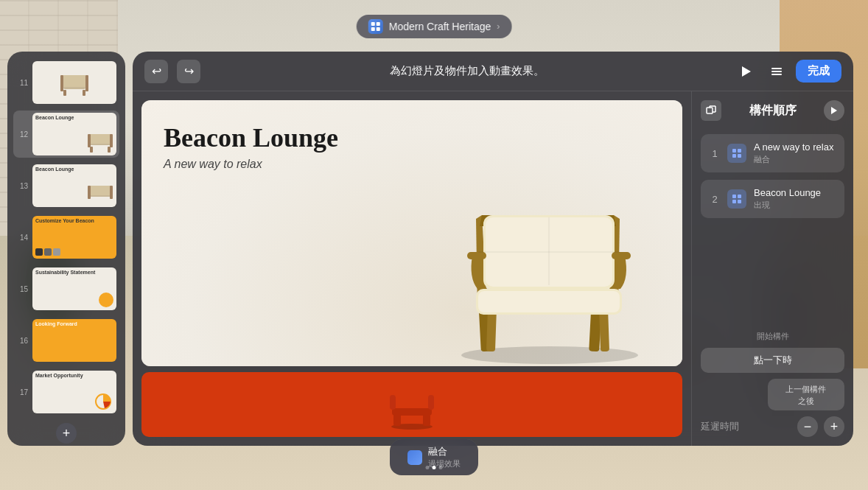  Describe the element at coordinates (772, 427) in the screenshot. I see `delay-row: 延遲時間 − +` at that location.